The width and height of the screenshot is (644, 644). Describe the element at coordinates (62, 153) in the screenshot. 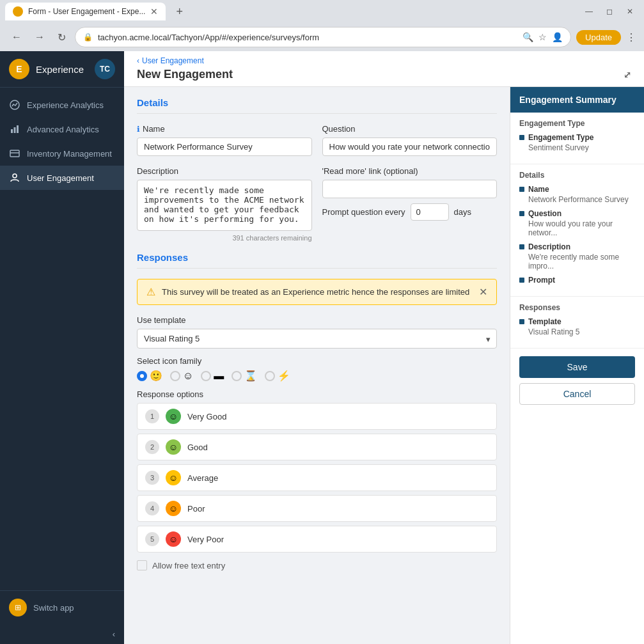

I see `sidebar-item-inventory-management: Inventory Management` at that location.